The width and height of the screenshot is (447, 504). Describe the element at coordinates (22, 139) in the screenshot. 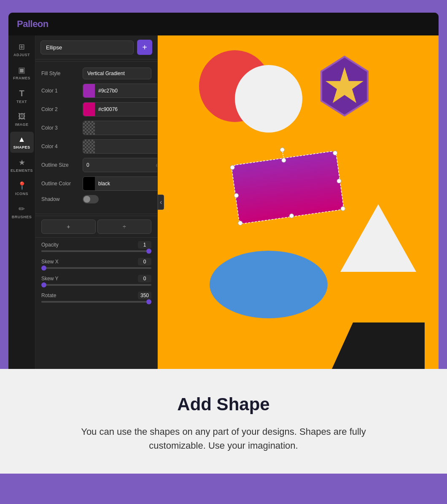

I see `shapes-icon: ▲` at that location.